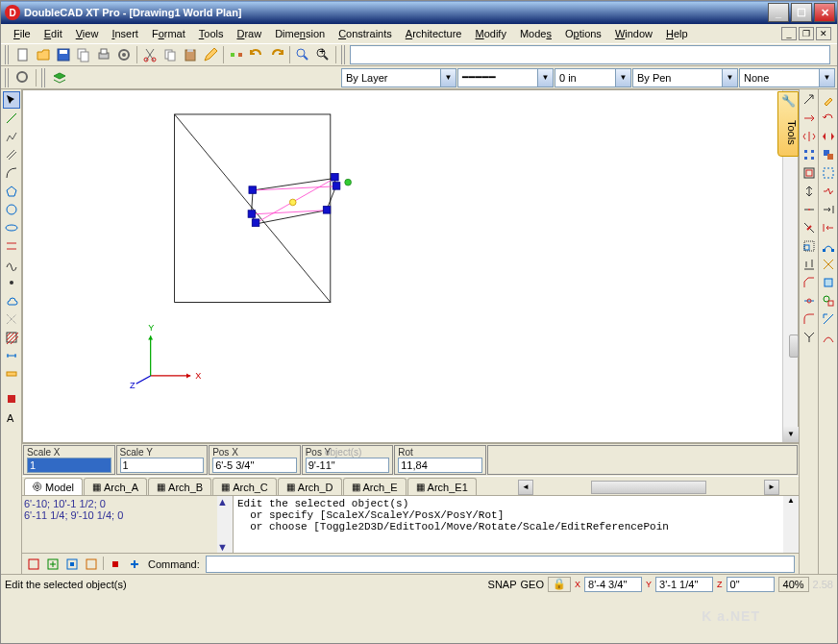 The height and width of the screenshot is (644, 838). I want to click on menu-modify: Modify, so click(490, 34).